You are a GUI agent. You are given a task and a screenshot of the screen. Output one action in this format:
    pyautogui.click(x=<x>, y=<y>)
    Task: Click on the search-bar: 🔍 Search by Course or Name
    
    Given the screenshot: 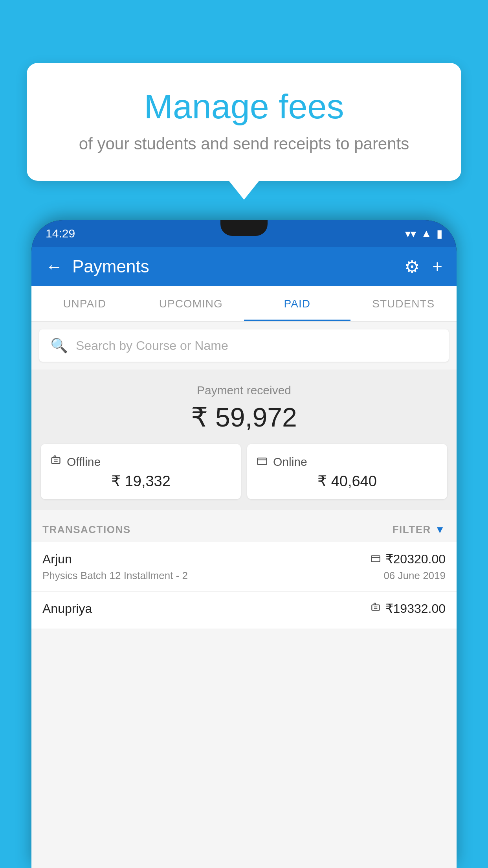 What is the action you would take?
    pyautogui.click(x=244, y=346)
    